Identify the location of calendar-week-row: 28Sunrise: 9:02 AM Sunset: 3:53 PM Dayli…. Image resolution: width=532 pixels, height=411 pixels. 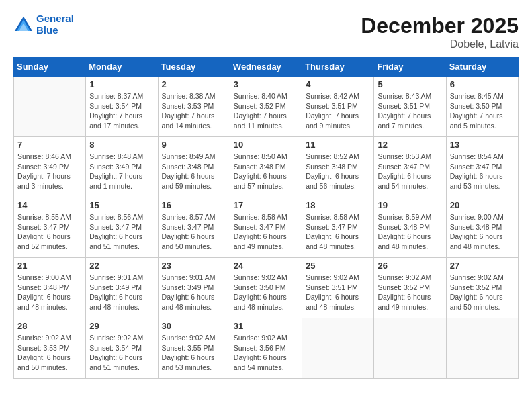
(266, 349).